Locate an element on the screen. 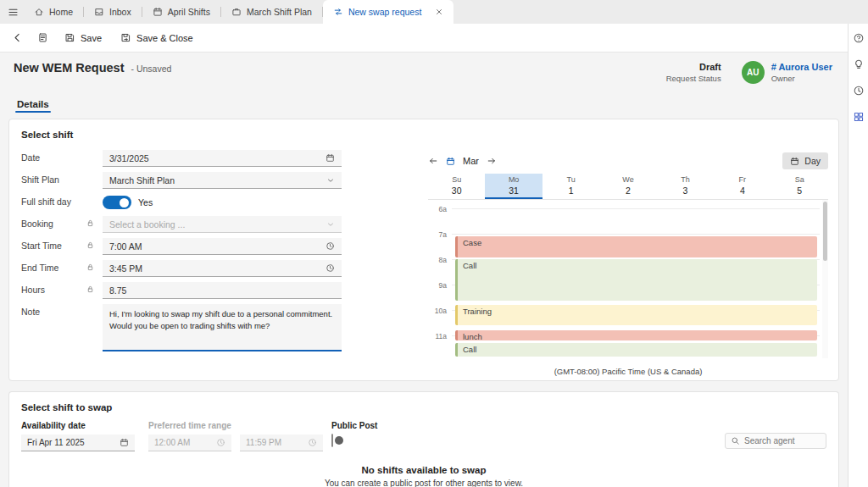 Image resolution: width=868 pixels, height=487 pixels. label-text: Full shift day is located at coordinates (46, 202).